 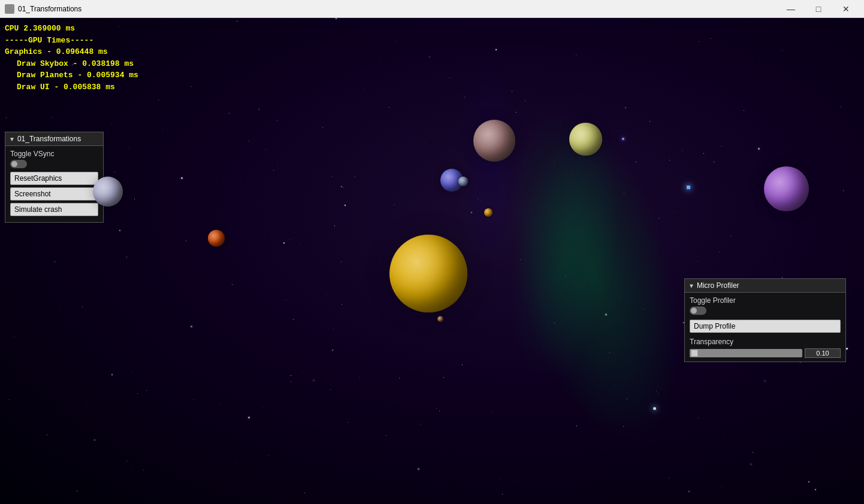 What do you see at coordinates (586, 139) in the screenshot?
I see `yellow-green-planet` at bounding box center [586, 139].